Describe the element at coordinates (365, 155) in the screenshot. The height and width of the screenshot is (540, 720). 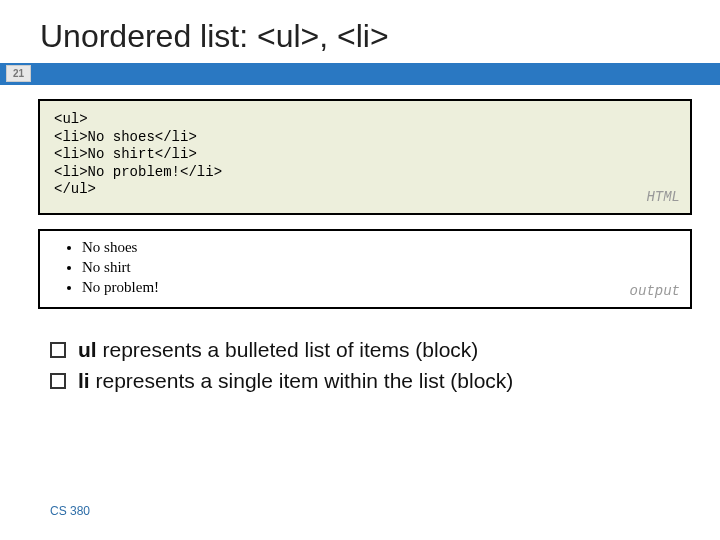
I see `code-content: <ul> <li>No shoes</li> <li>No shirt</li>…` at that location.